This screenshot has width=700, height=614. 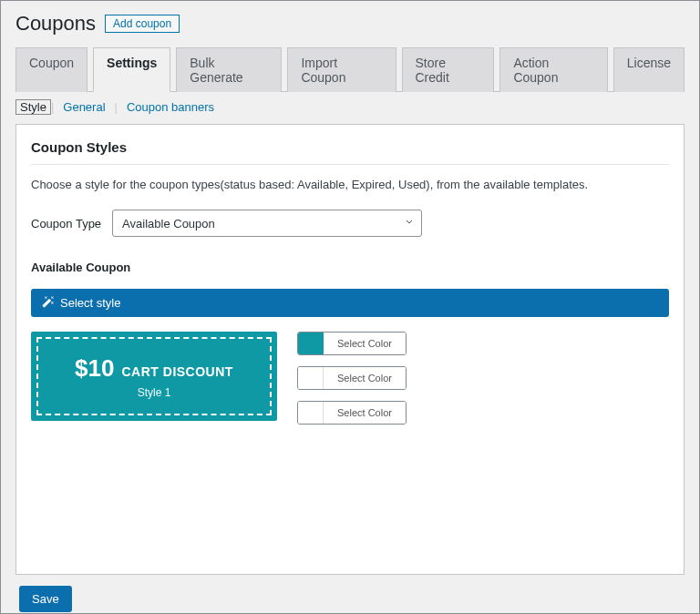 I want to click on coupon-type-select-wrap: Available Coupon, so click(x=267, y=223).